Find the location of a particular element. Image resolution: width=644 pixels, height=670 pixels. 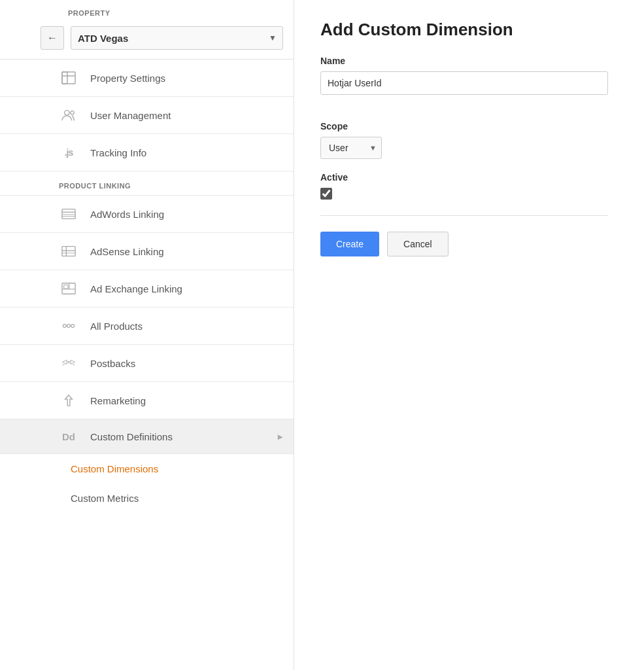

layout-icon is located at coordinates (69, 78).